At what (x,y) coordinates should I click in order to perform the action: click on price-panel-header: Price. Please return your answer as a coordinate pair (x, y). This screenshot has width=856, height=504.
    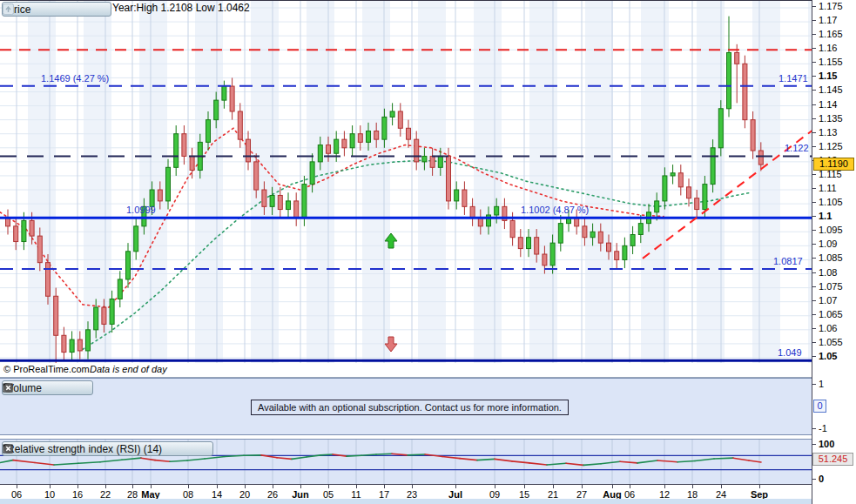
    Looking at the image, I should click on (57, 9).